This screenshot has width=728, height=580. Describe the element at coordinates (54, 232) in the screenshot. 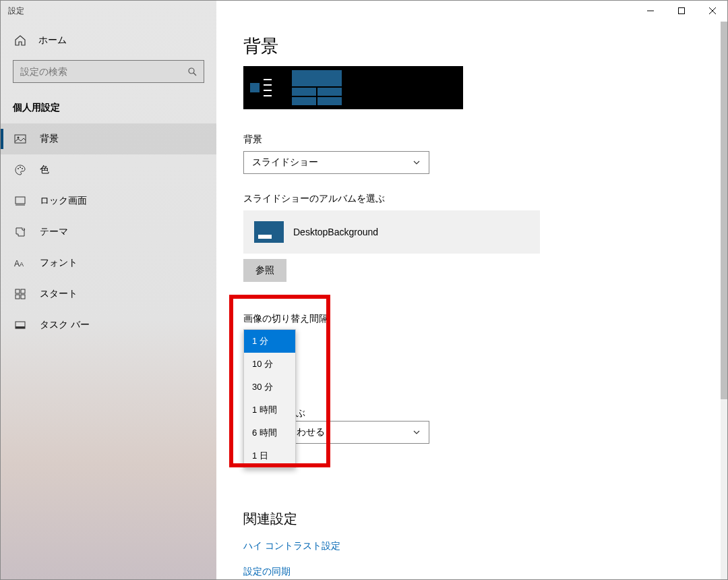

I see `sidebar-item-label: テーマ` at that location.